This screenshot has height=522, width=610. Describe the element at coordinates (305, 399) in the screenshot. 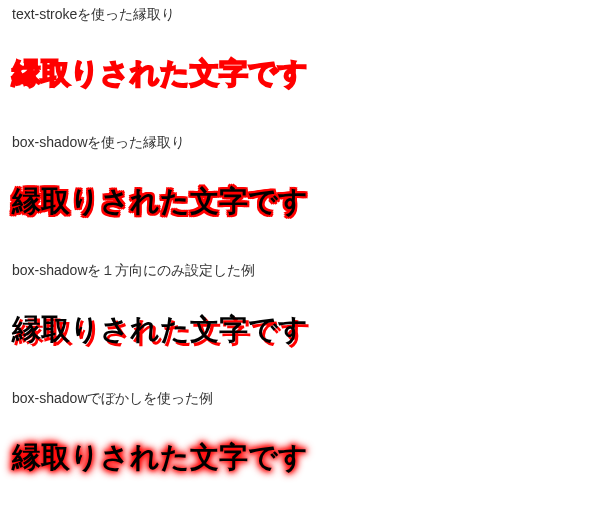

I see `description-blur: box-shadowでぼかしを使った例` at that location.